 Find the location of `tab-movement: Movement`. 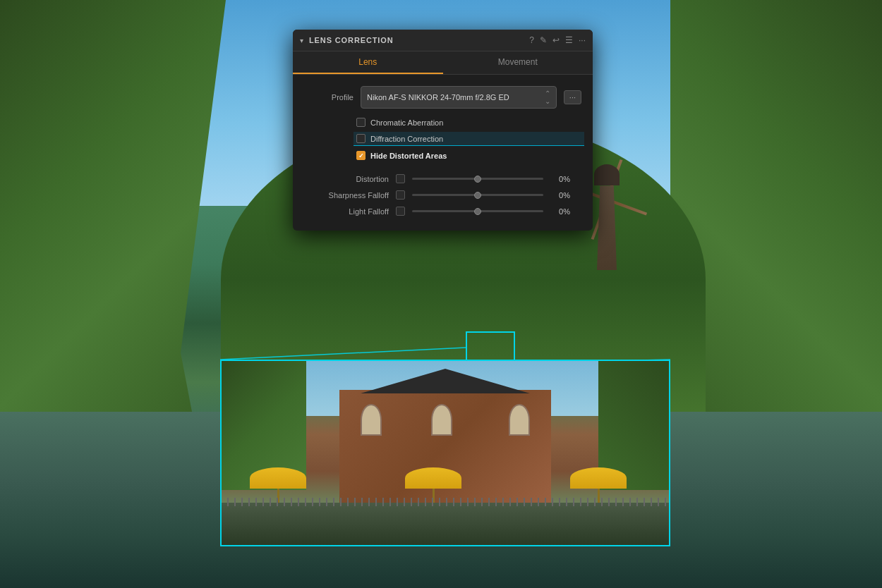

tab-movement: Movement is located at coordinates (518, 63).